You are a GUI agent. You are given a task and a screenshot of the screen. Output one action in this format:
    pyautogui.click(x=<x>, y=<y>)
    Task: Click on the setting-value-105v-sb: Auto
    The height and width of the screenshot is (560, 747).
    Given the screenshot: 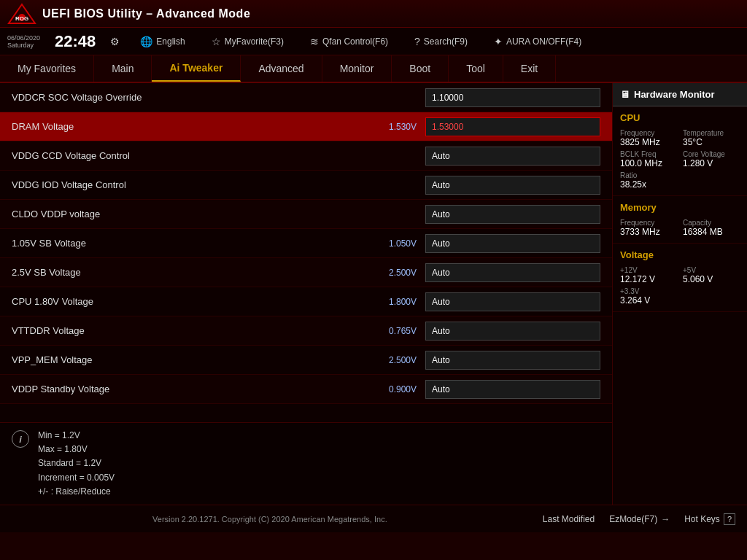 What is the action you would take?
    pyautogui.click(x=513, y=244)
    